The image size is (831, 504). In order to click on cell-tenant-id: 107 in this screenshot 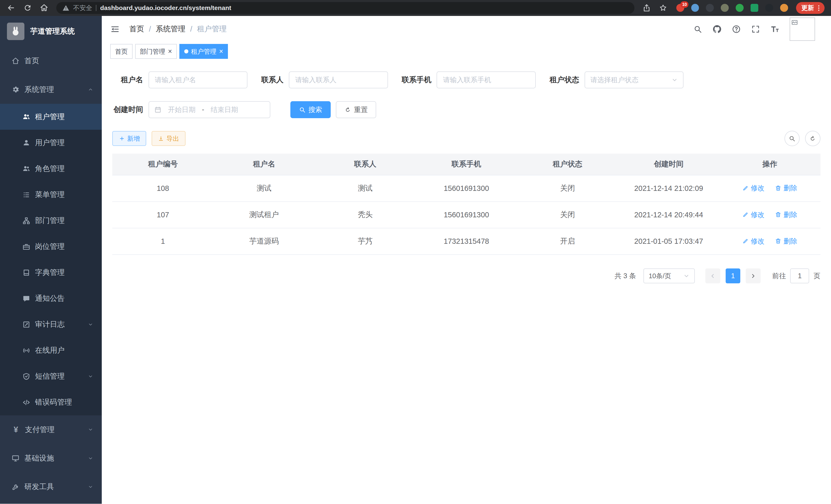, I will do `click(163, 215)`.